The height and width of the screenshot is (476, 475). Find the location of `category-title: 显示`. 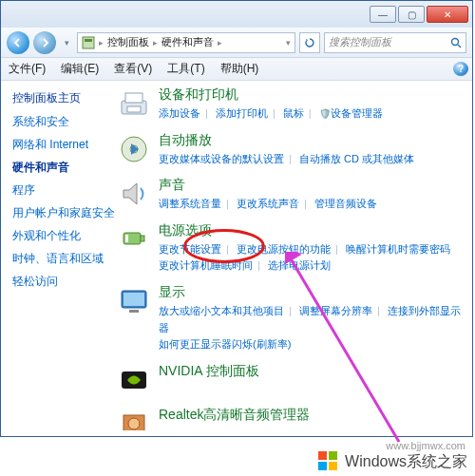

category-title: 显示 is located at coordinates (311, 293).